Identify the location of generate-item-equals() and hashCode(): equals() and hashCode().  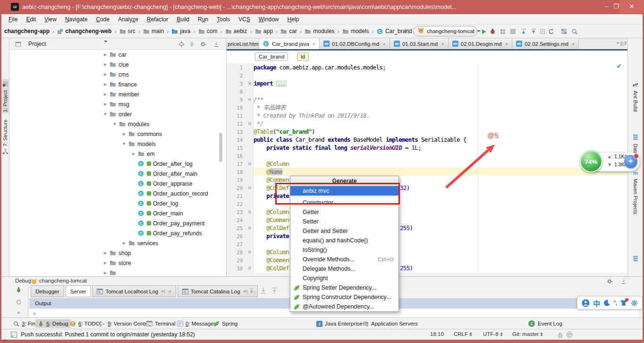
(345, 240).